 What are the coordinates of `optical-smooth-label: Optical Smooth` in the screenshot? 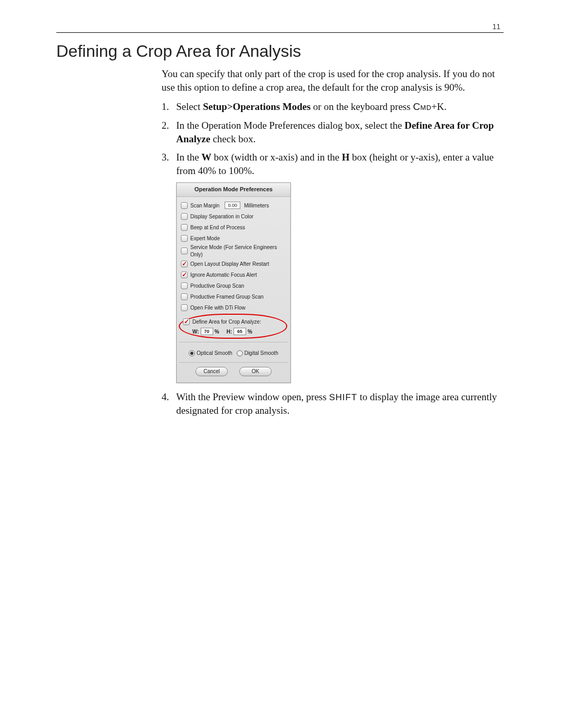 It's located at (214, 353).